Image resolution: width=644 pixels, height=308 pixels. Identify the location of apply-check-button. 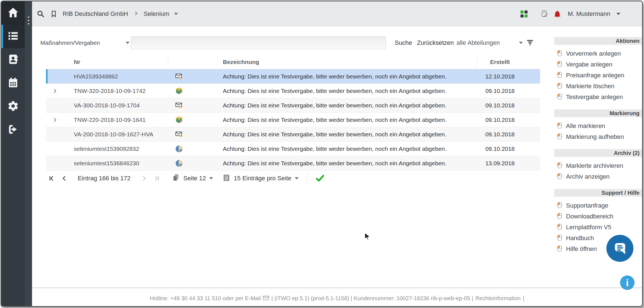
(320, 178).